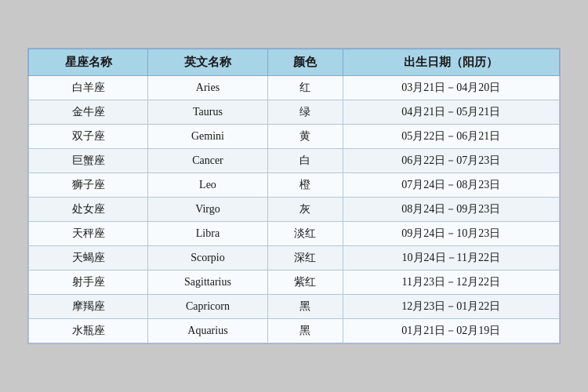 Image resolution: width=588 pixels, height=392 pixels. I want to click on cell-dates: 05月22日－06月21日, so click(451, 136).